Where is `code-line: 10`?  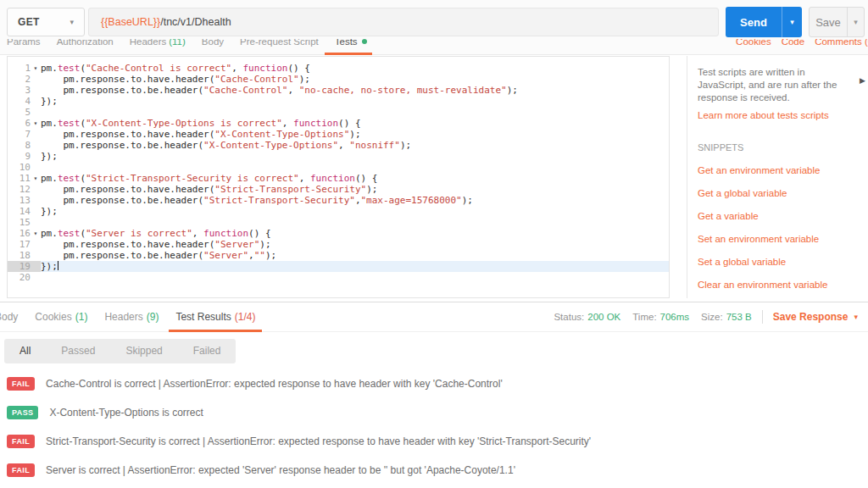
code-line: 10 is located at coordinates (338, 168).